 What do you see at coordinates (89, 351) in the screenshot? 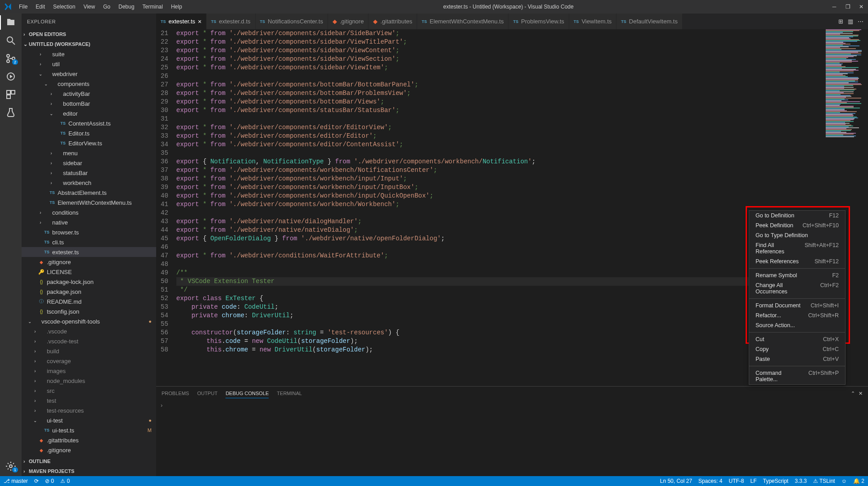
I see `tree-item: ›build` at bounding box center [89, 351].